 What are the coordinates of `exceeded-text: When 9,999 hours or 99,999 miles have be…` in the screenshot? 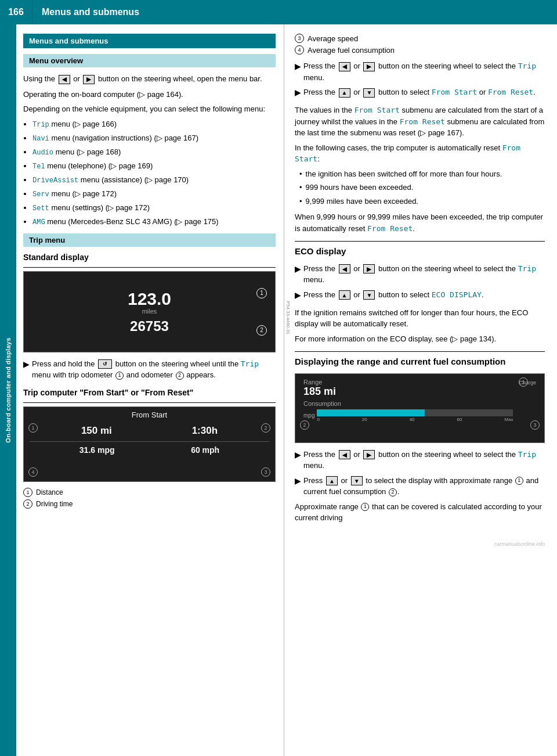 It's located at (420, 223).